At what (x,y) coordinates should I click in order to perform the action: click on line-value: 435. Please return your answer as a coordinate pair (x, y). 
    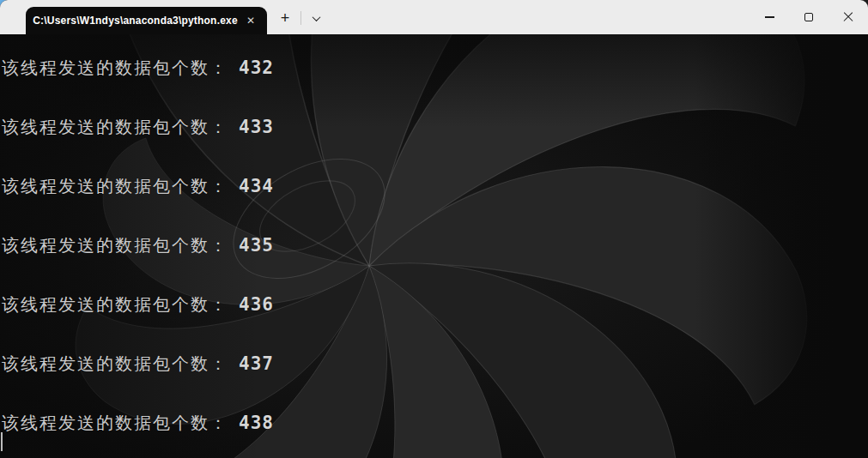
    Looking at the image, I should click on (256, 245).